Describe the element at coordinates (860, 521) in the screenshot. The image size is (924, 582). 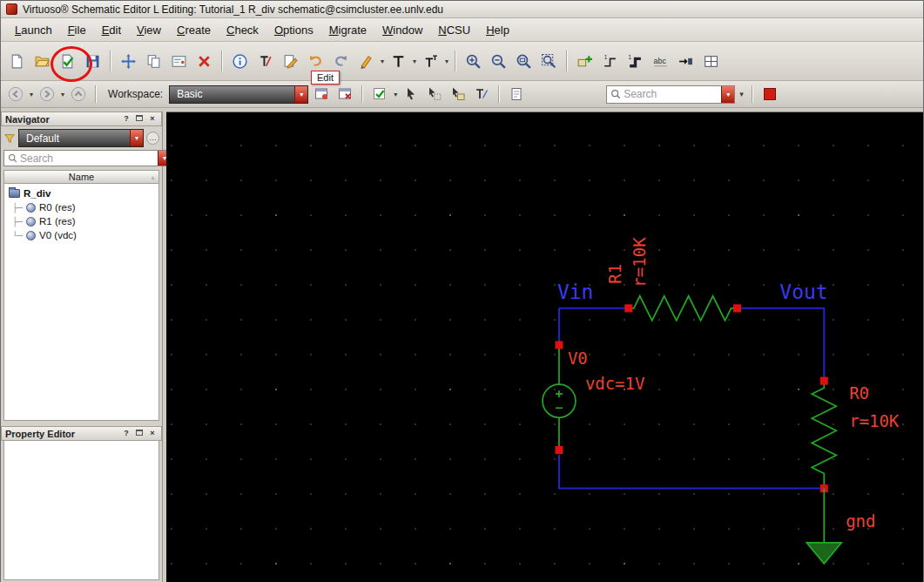
I see `net-label-gnd: gnd` at that location.